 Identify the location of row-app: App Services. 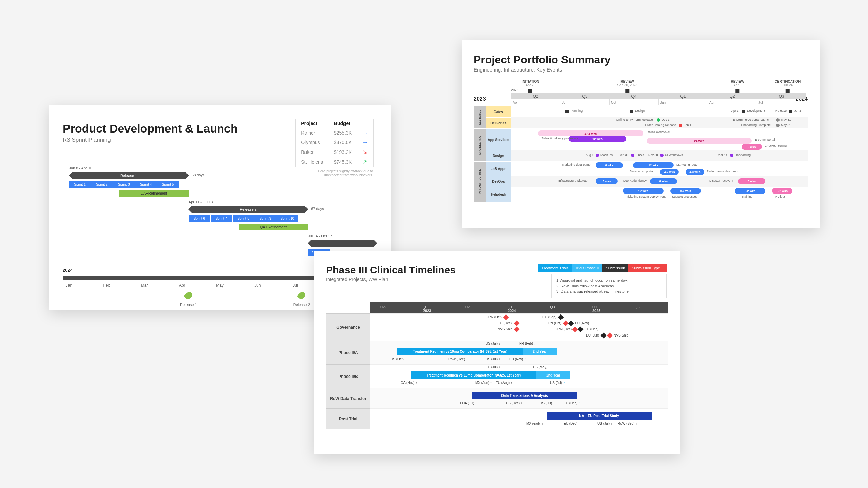
(498, 140).